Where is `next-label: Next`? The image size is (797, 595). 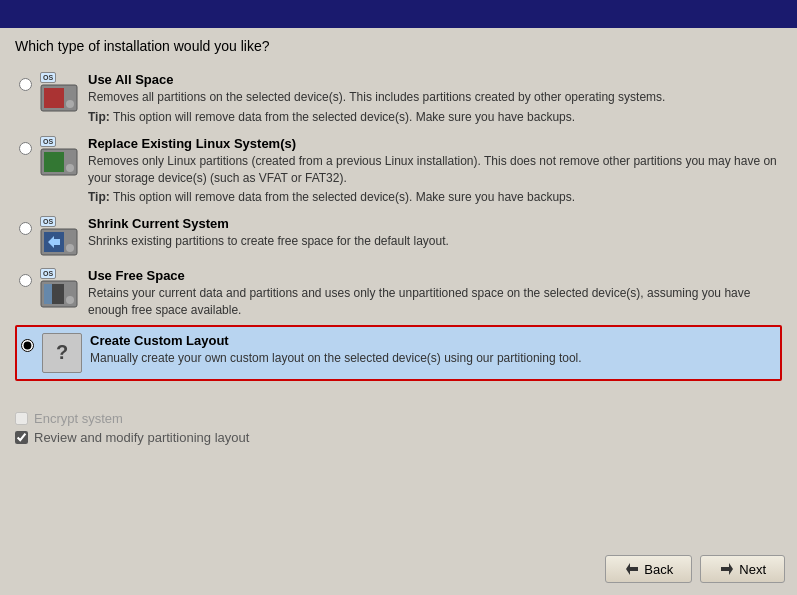 next-label: Next is located at coordinates (752, 570).